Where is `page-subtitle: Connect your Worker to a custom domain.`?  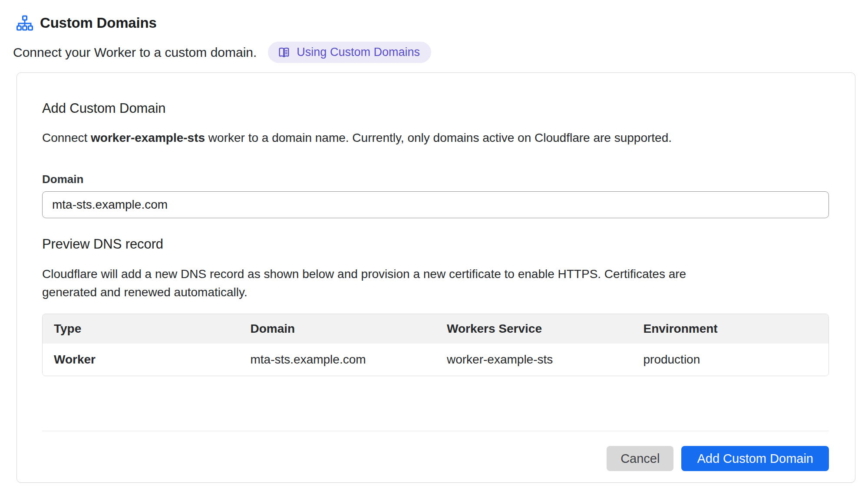 page-subtitle: Connect your Worker to a custom domain. is located at coordinates (135, 52).